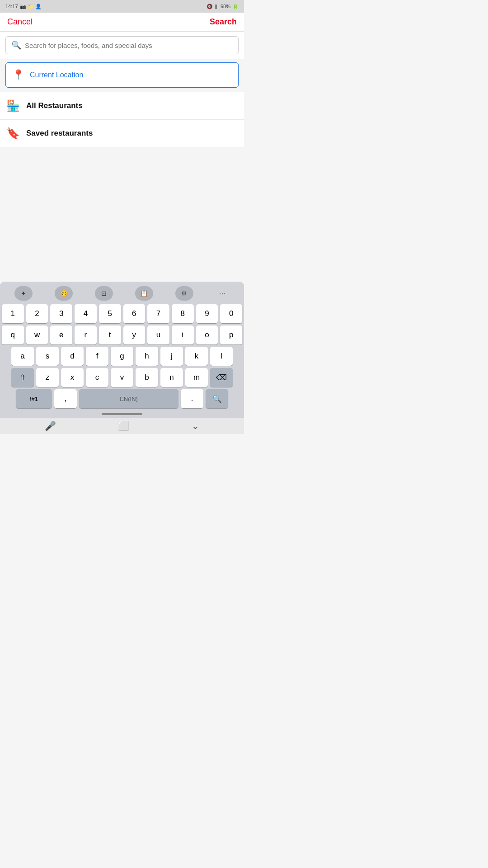  What do you see at coordinates (192, 399) in the screenshot?
I see `period-key: .` at bounding box center [192, 399].